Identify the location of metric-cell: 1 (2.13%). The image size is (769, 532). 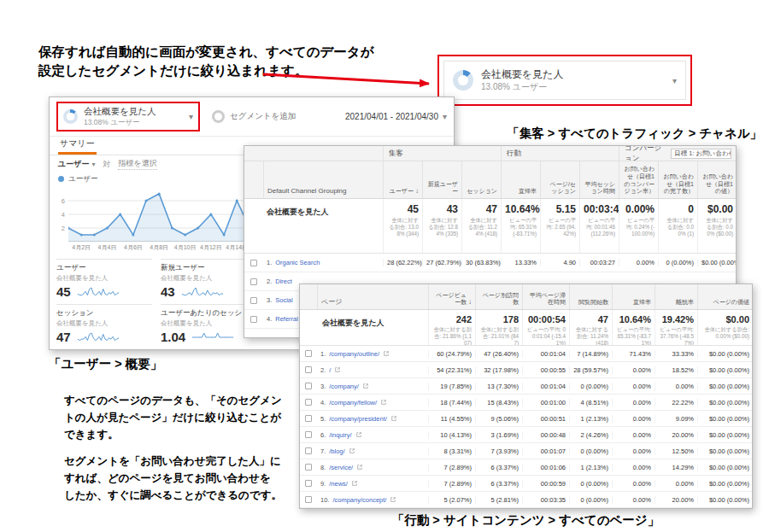
(590, 418).